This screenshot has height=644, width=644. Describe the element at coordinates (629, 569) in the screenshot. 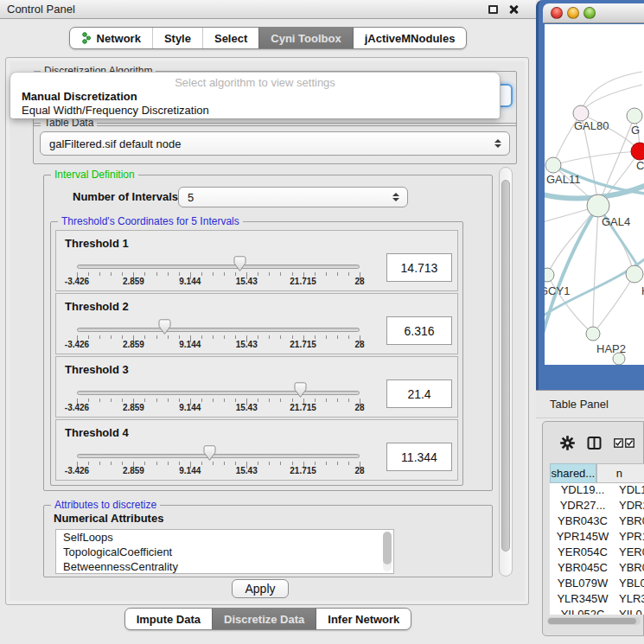

I see `cell-name: YBR0` at that location.